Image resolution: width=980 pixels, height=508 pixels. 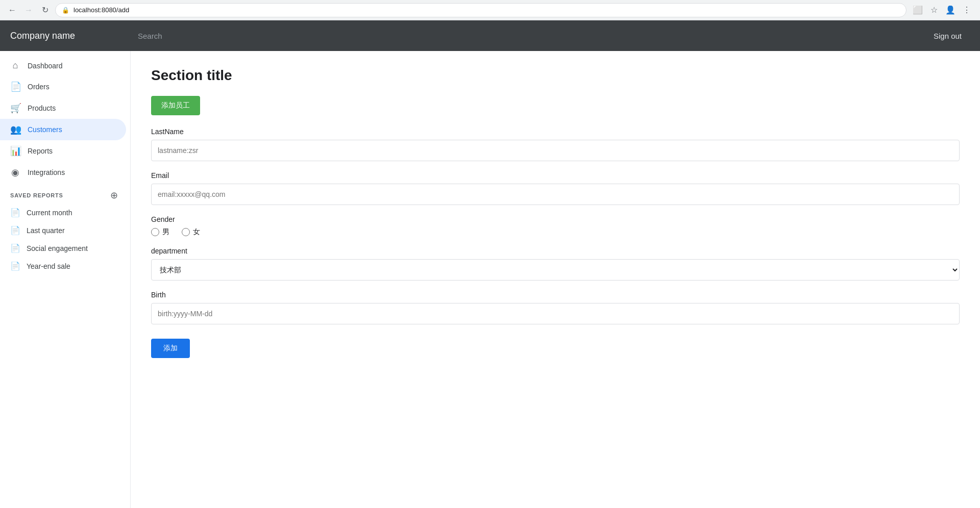 I want to click on sidebar-item-orders: 📄 Orders, so click(x=63, y=87).